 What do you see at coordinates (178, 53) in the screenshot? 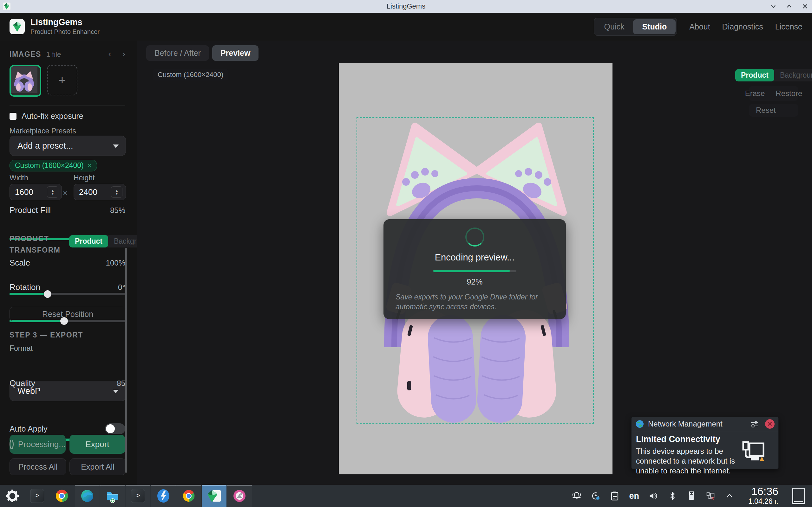
I see `tab-before-after: Before / After` at bounding box center [178, 53].